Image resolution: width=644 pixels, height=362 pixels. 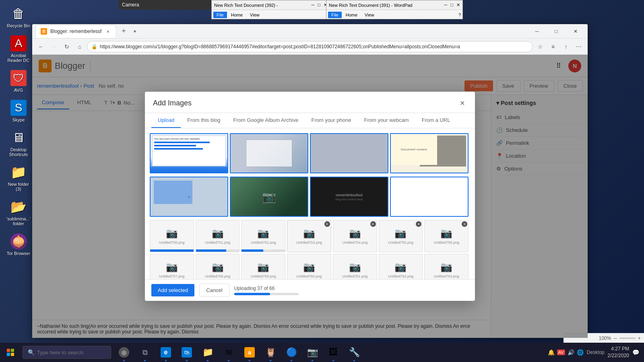 What do you see at coordinates (250, 352) in the screenshot?
I see `taskbar-amazon-btn: a` at bounding box center [250, 352].